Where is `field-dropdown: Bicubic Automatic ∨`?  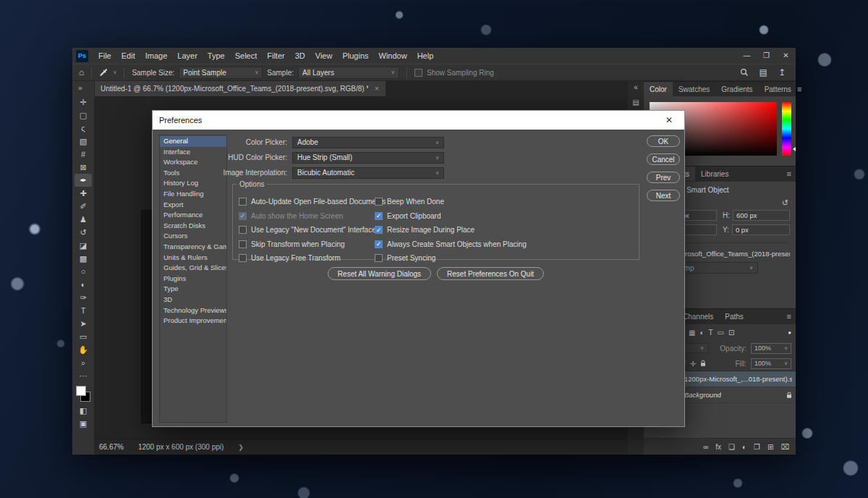 field-dropdown: Bicubic Automatic ∨ is located at coordinates (368, 173).